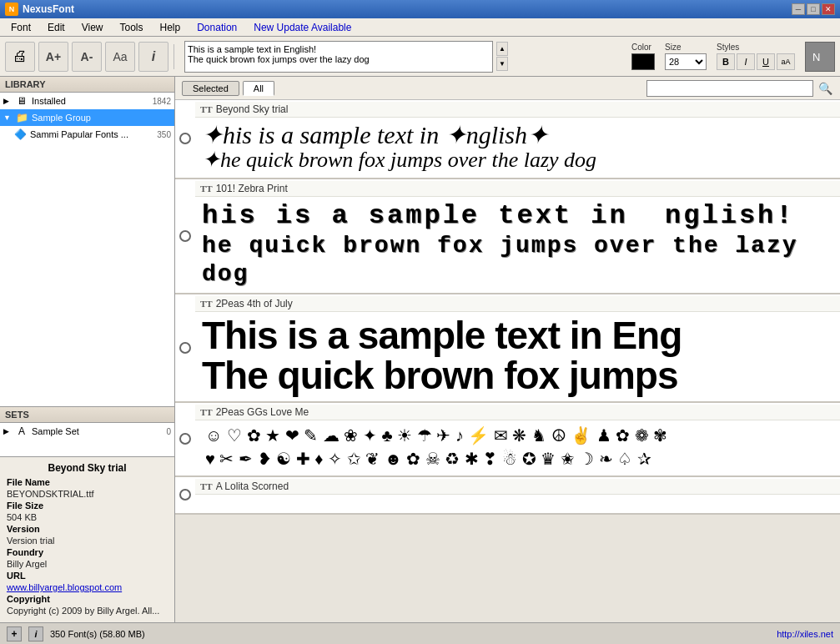 The height and width of the screenshot is (644, 840). I want to click on radio-circle-4thofjuly, so click(185, 348).